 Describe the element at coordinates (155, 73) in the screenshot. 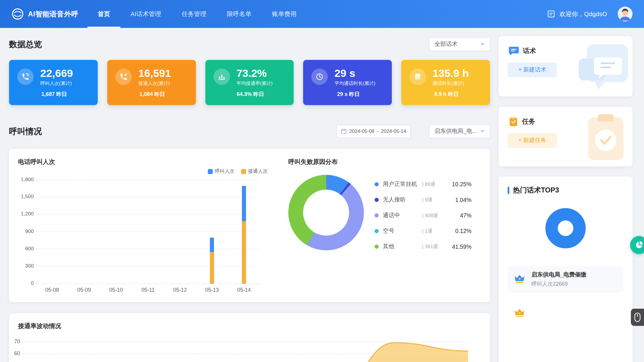

I see `stat-value: 16,591` at that location.